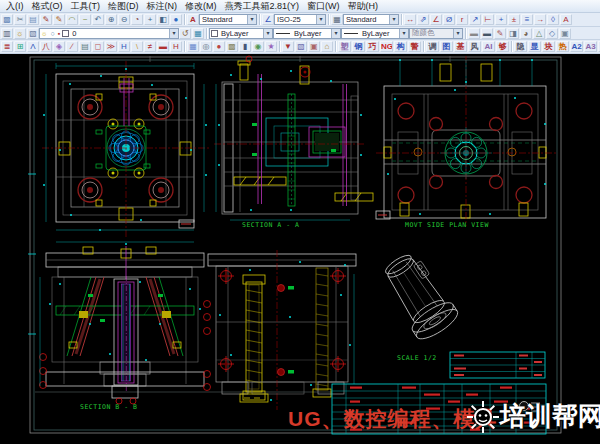  Describe the element at coordinates (344, 46) in the screenshot. I see `yx-plastic-button: 塑` at that location.